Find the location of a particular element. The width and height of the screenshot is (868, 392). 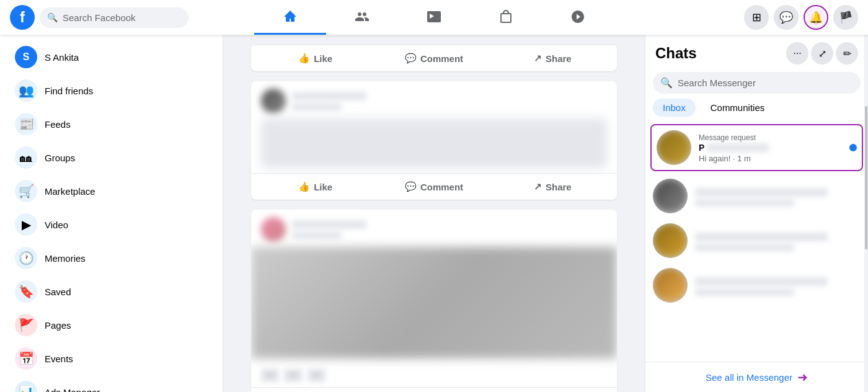

share-button: ↗ Share is located at coordinates (553, 58).